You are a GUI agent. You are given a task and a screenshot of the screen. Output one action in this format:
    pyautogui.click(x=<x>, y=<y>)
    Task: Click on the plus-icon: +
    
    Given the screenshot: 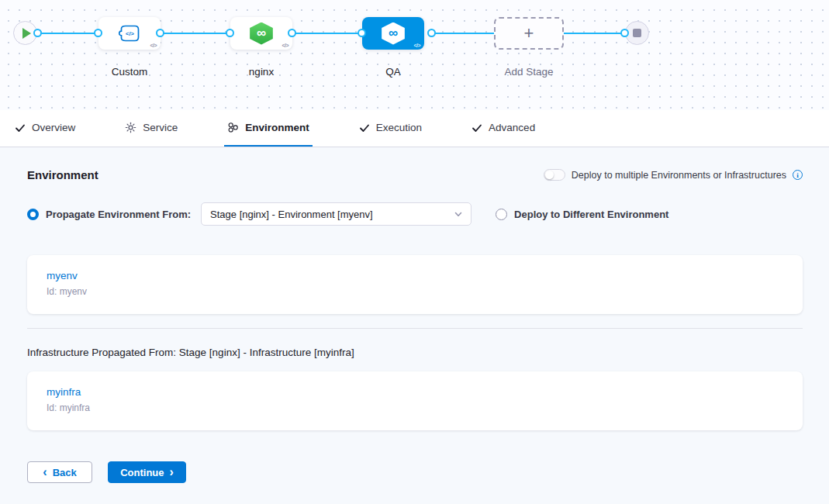 What is the action you would take?
    pyautogui.click(x=529, y=33)
    